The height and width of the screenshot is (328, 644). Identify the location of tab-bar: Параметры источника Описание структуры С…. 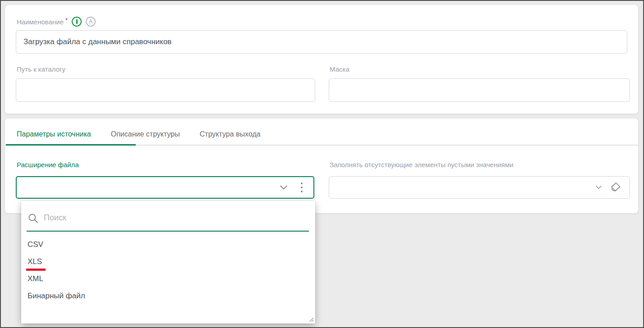
(139, 134).